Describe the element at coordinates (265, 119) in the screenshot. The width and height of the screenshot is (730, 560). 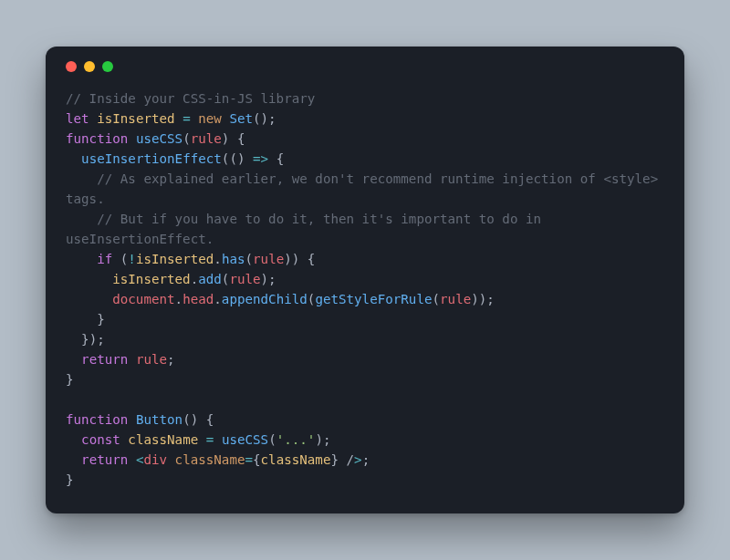
I see `code-punct: ();` at that location.